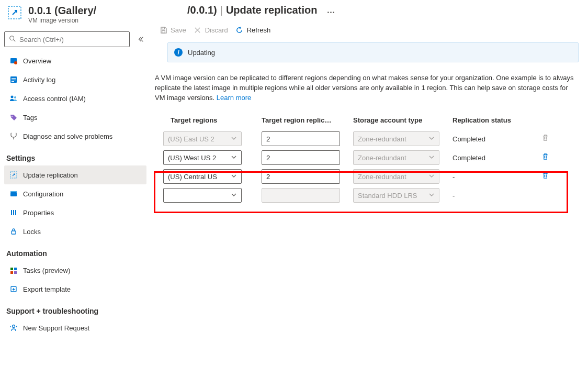 This screenshot has height=365, width=588. Describe the element at coordinates (75, 136) in the screenshot. I see `nav-diagnose: Diagnose and solve problems` at that location.